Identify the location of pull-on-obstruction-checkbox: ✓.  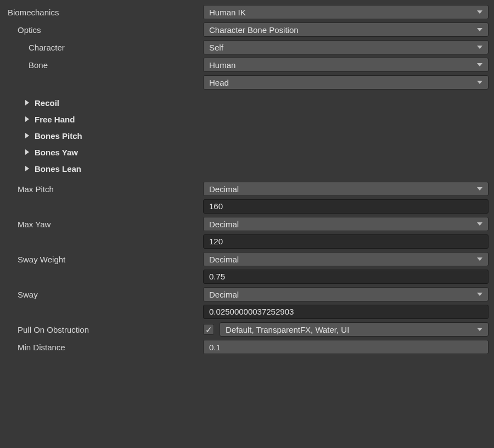
(209, 329).